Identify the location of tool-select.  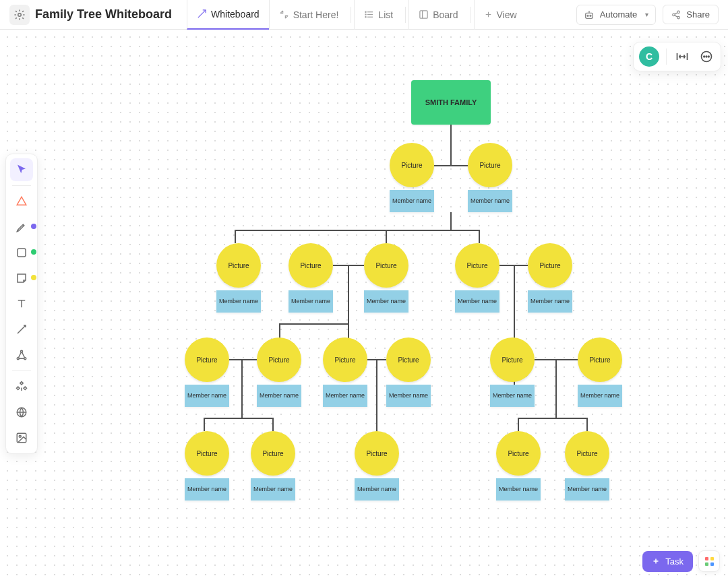
(22, 170).